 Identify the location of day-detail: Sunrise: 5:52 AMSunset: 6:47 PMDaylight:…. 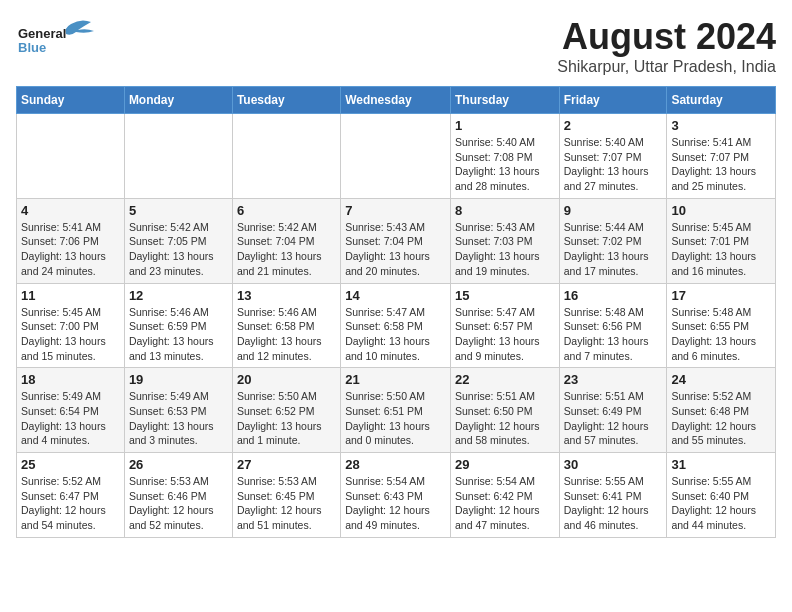
(70, 504).